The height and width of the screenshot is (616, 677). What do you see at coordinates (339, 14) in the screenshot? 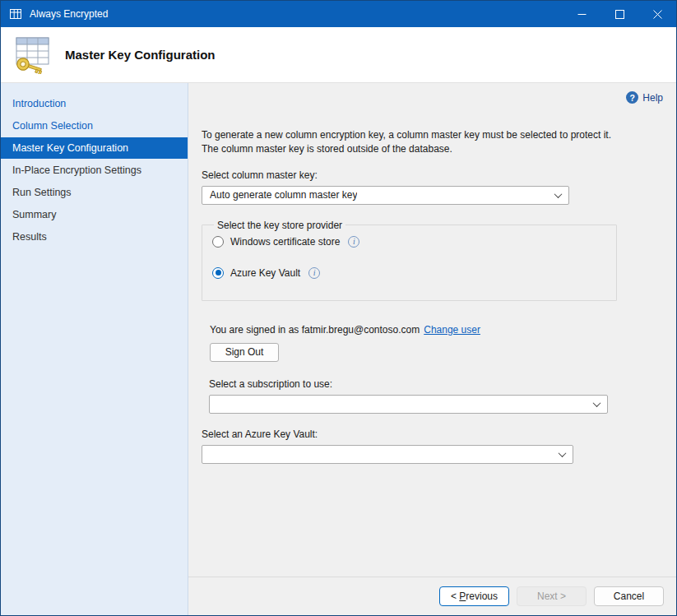
I see `titlebar: Always Encrypted` at bounding box center [339, 14].